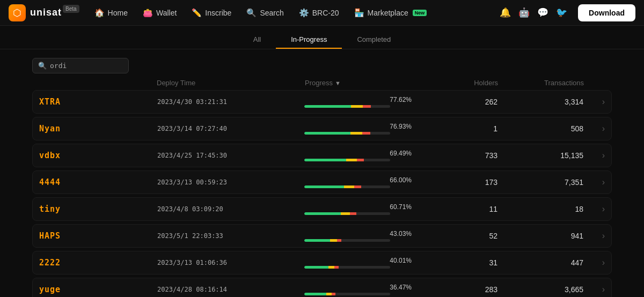 The width and height of the screenshot is (644, 297). What do you see at coordinates (595, 83) in the screenshot?
I see `col-header-chevron` at bounding box center [595, 83].